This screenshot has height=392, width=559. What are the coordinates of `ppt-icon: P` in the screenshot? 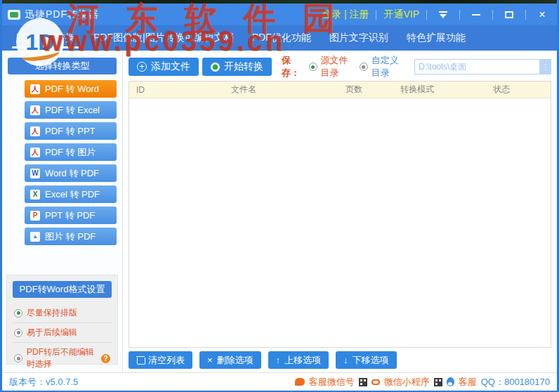 It's located at (35, 216).